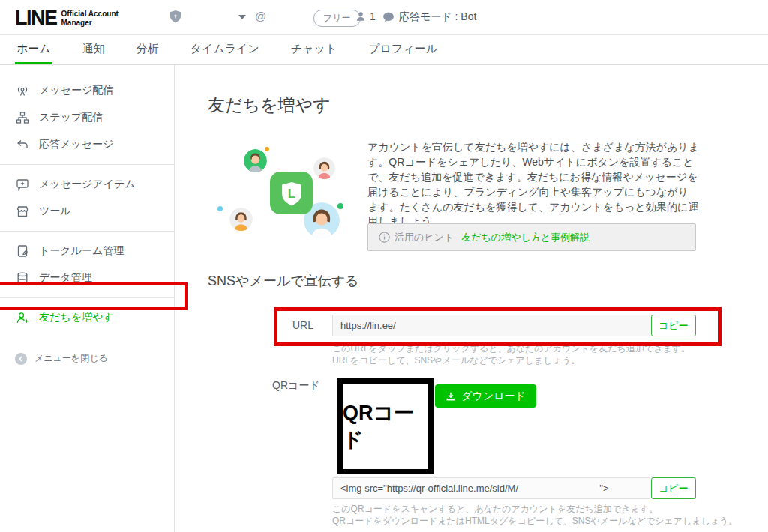 The image size is (768, 532). I want to click on account-dropdown-caret-icon, so click(242, 17).